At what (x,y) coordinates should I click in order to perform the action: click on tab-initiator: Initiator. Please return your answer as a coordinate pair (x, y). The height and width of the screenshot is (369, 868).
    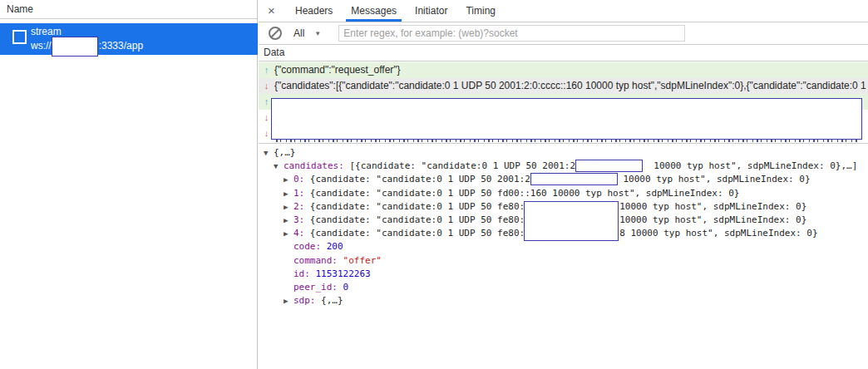
    Looking at the image, I should click on (431, 11).